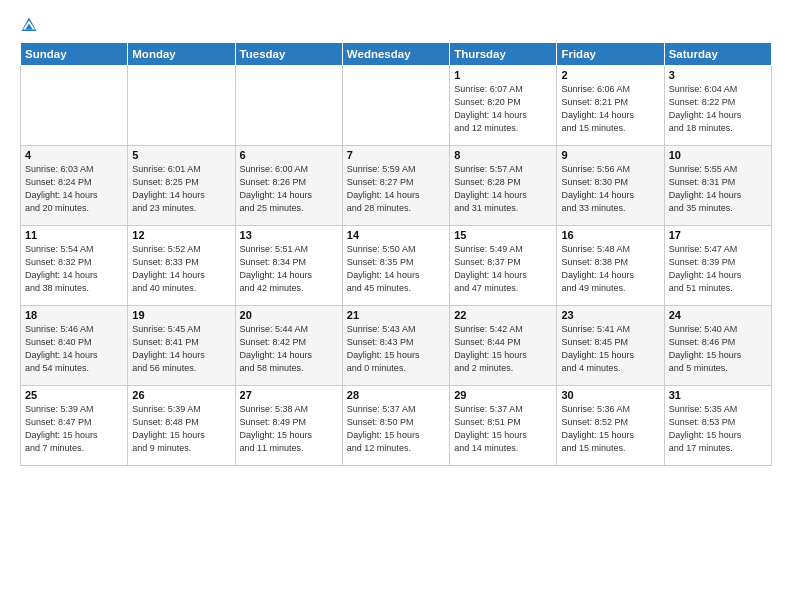 The height and width of the screenshot is (612, 792). Describe the element at coordinates (181, 395) in the screenshot. I see `day-number: 26` at that location.